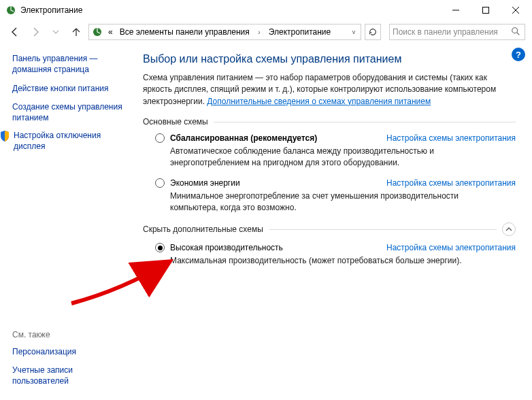 This screenshot has width=532, height=400. What do you see at coordinates (318, 101) in the screenshot?
I see `learn-more-link: Дополнительные сведения о схемах управле…` at bounding box center [318, 101].